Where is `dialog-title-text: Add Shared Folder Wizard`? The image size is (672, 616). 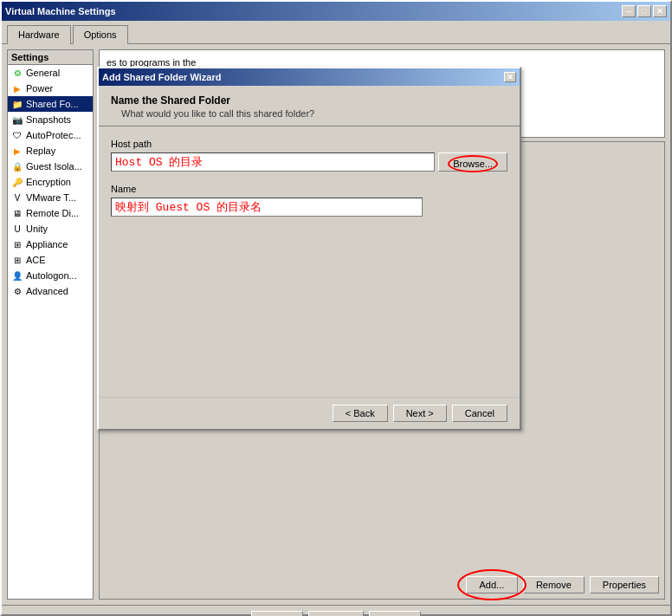
dialog-title-text: Add Shared Folder Wizard is located at coordinates (161, 77).